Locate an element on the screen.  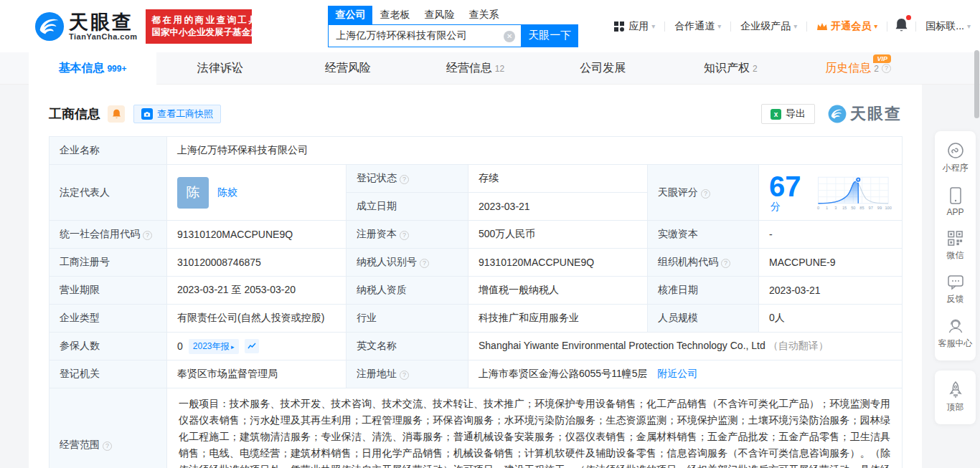
reg-number-value: 310120008746875 is located at coordinates (257, 262).